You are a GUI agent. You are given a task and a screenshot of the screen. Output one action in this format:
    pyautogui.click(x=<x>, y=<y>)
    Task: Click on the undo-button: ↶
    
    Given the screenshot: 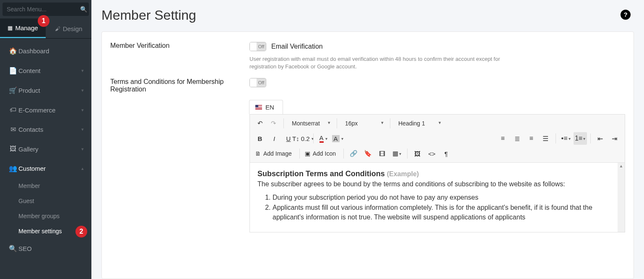 What is the action you would take?
    pyautogui.click(x=260, y=123)
    